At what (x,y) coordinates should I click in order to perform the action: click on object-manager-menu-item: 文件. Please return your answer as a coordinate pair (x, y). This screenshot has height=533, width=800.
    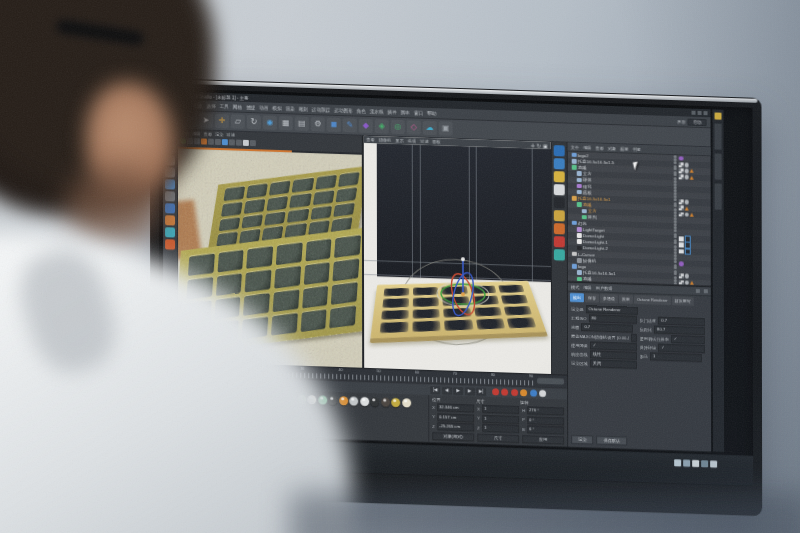
    Looking at the image, I should click on (575, 146).